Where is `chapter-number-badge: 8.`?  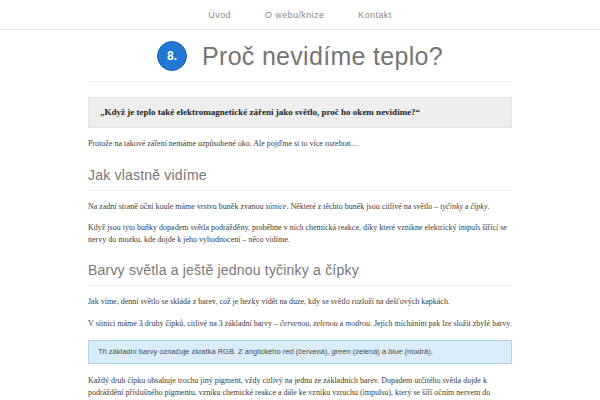
chapter-number-badge: 8. is located at coordinates (172, 56).